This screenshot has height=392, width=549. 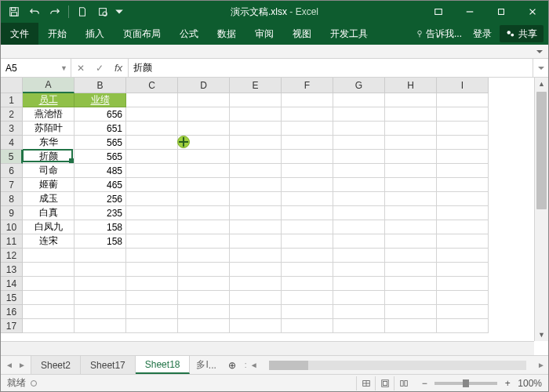 What do you see at coordinates (438, 12) in the screenshot?
I see `ribbon-options-button` at bounding box center [438, 12].